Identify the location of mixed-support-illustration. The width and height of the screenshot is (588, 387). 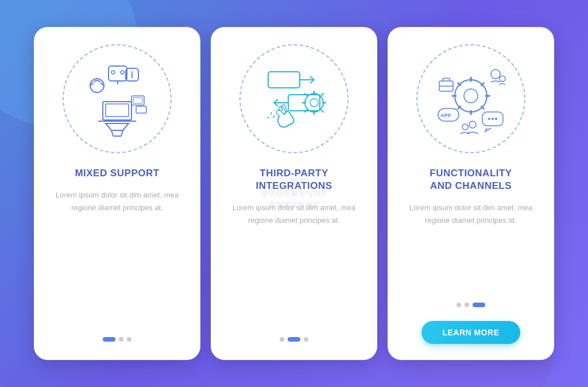
(117, 99).